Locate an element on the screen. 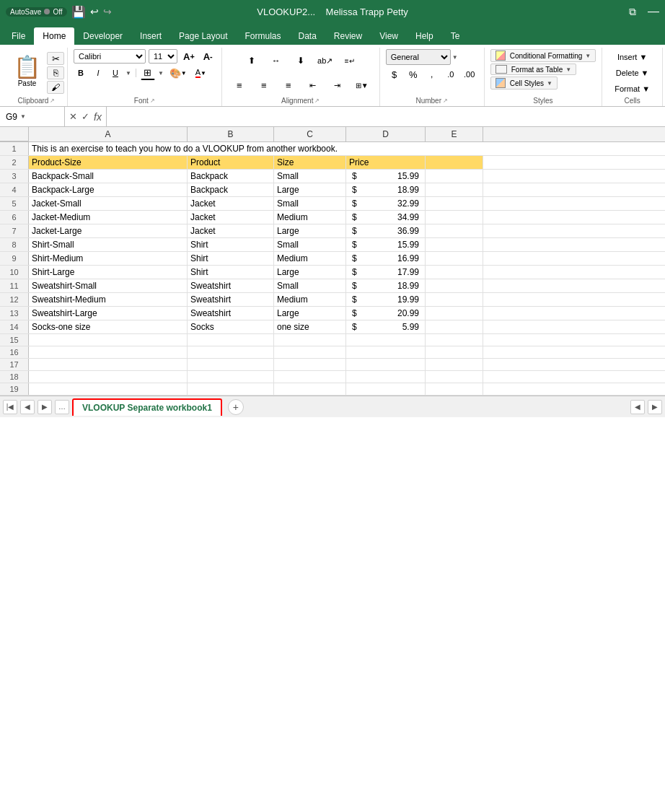 The width and height of the screenshot is (665, 812). cell: Jacket-Medium is located at coordinates (108, 217).